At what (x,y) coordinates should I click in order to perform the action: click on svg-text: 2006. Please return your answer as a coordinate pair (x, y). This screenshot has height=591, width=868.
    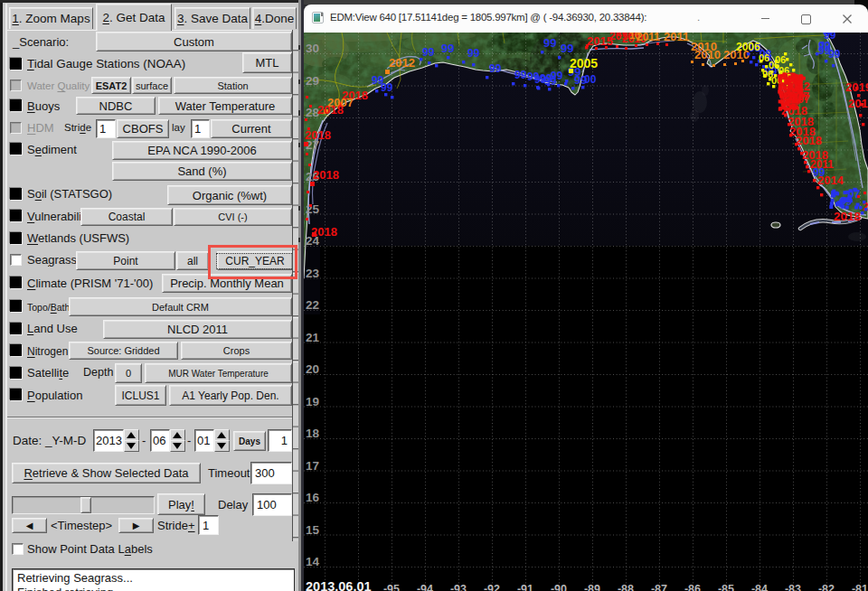
    Looking at the image, I should click on (749, 47).